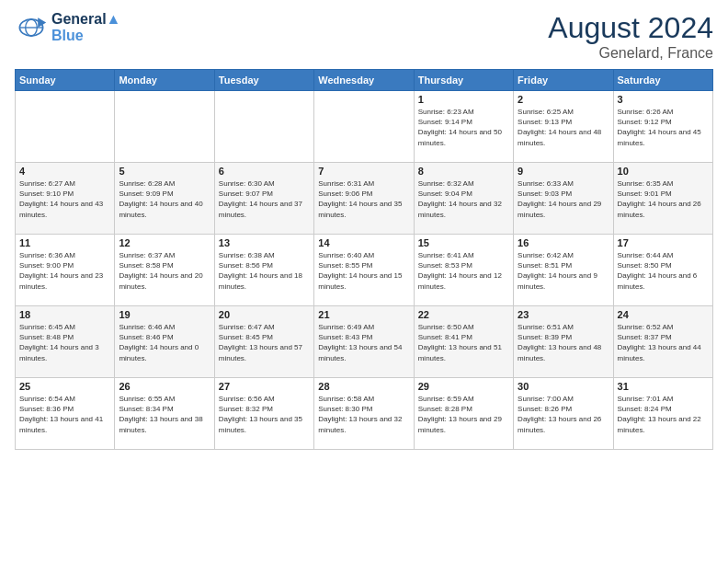 This screenshot has height=563, width=728. Describe the element at coordinates (463, 270) in the screenshot. I see `calendar-cell: 15Sunrise: 6:41 AM Sunset: 8:53 PM Dayli…` at that location.